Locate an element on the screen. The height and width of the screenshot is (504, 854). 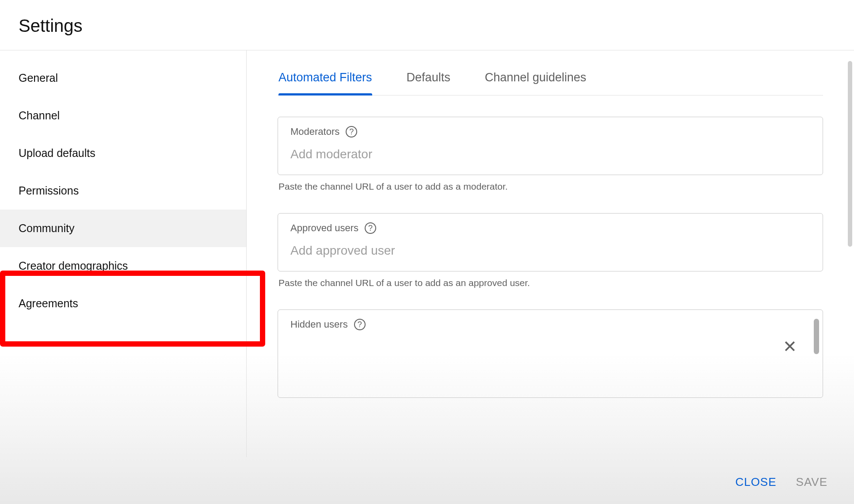
moderators-field: Moderators ? is located at coordinates (550, 146).